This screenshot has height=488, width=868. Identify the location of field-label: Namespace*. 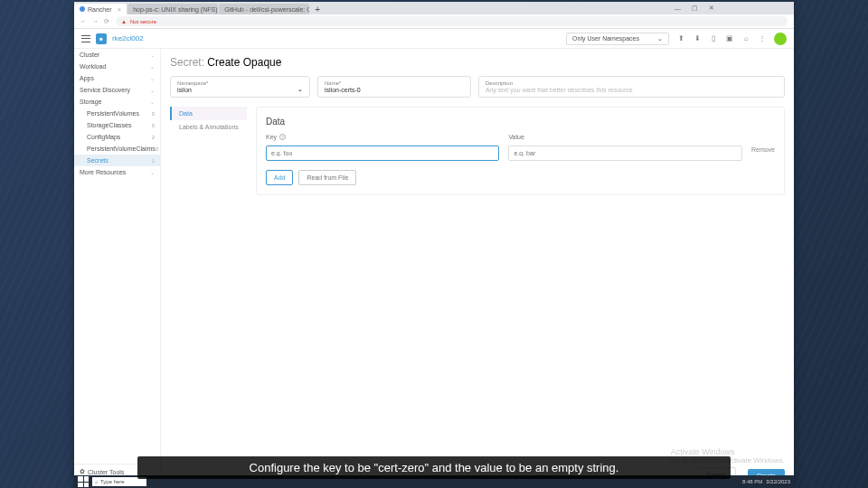
(193, 83).